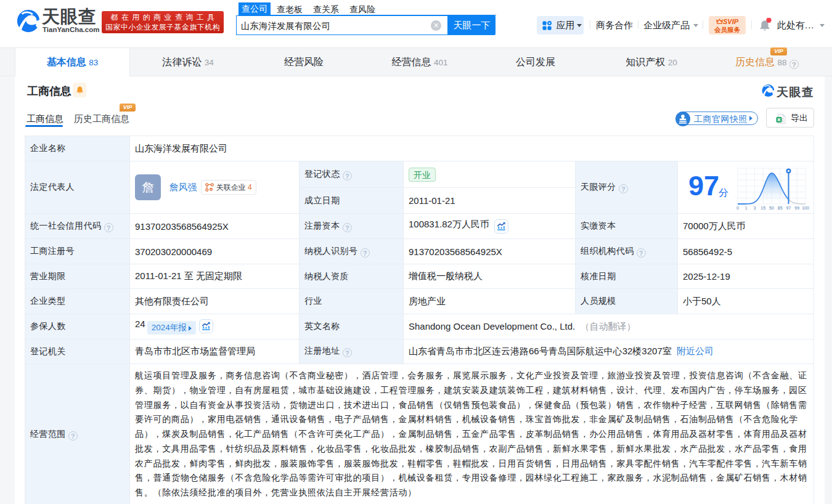 The width and height of the screenshot is (832, 504). I want to click on svg-text: 97, so click(789, 208).